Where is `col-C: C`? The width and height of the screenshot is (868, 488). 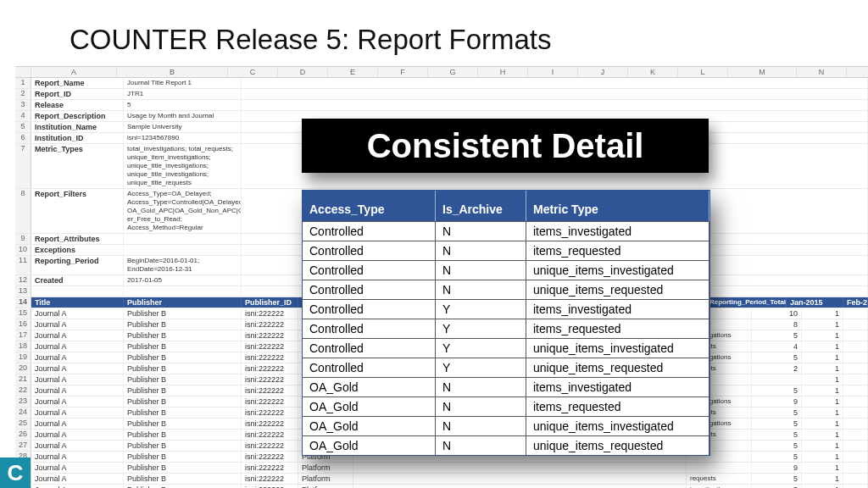
col-C: C is located at coordinates (253, 72).